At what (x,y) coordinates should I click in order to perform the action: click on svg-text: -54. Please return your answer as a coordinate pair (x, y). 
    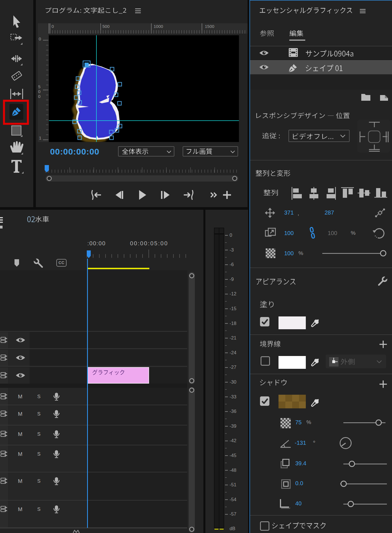
    Looking at the image, I should click on (233, 499).